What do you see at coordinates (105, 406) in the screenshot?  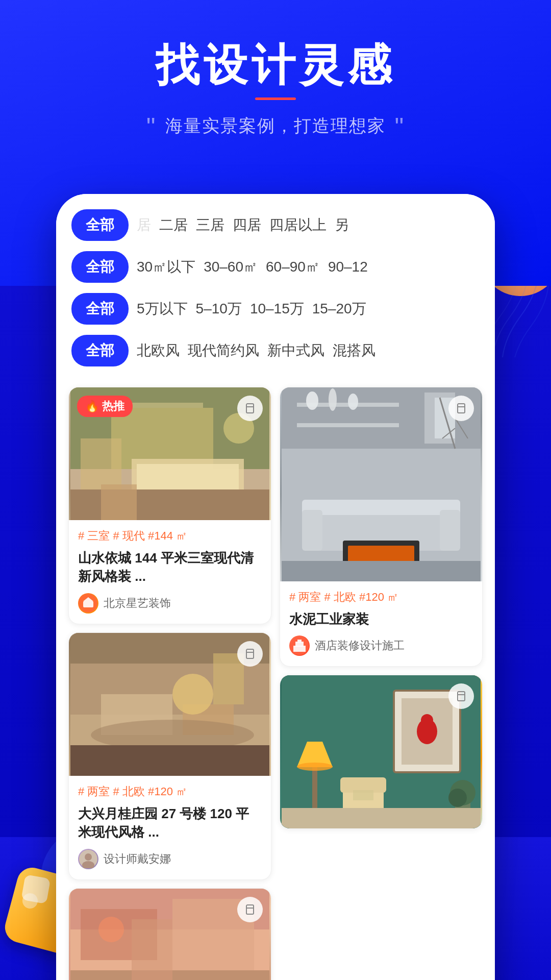 I see `hot-badge: 🔥 热推` at bounding box center [105, 406].